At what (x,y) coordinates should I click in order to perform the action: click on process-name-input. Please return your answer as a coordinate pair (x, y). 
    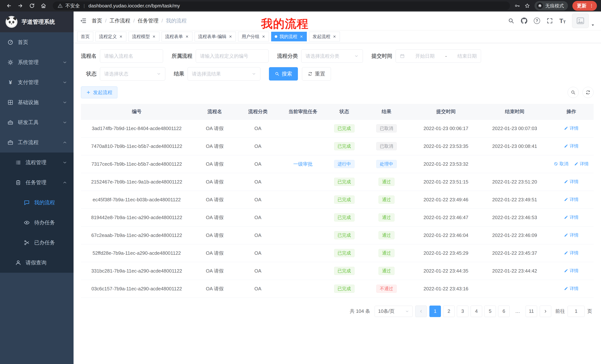
    Looking at the image, I should click on (132, 56).